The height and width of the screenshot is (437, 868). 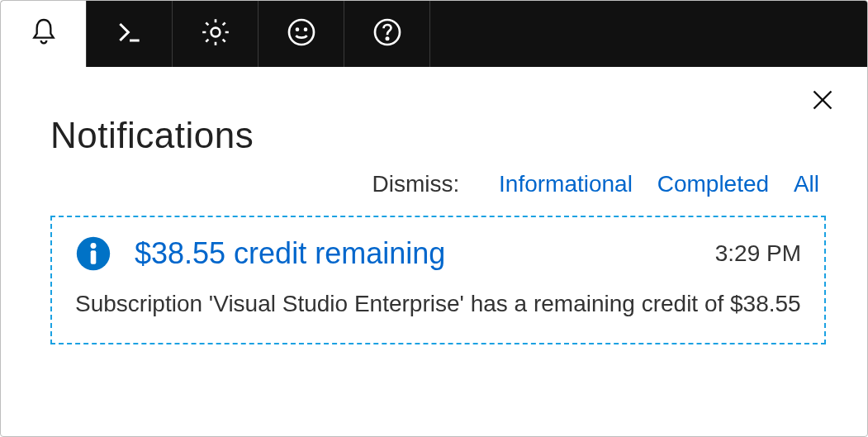 I want to click on gear-icon, so click(x=216, y=34).